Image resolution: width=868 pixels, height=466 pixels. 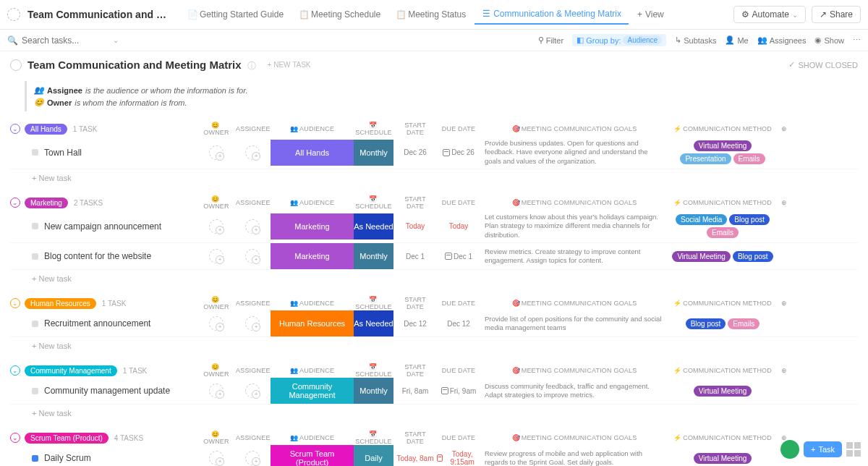 What do you see at coordinates (434, 256) in the screenshot?
I see `task-row: Blog content for the website Marketing M…` at bounding box center [434, 256].